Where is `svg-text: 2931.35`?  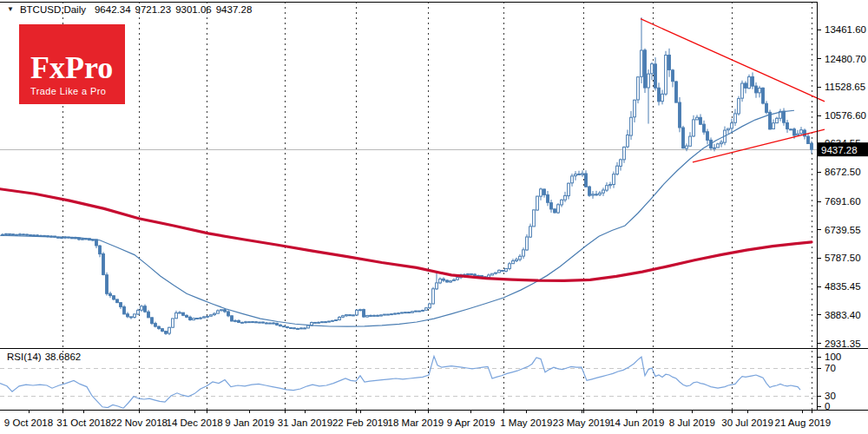
svg-text: 2931.35 is located at coordinates (843, 344).